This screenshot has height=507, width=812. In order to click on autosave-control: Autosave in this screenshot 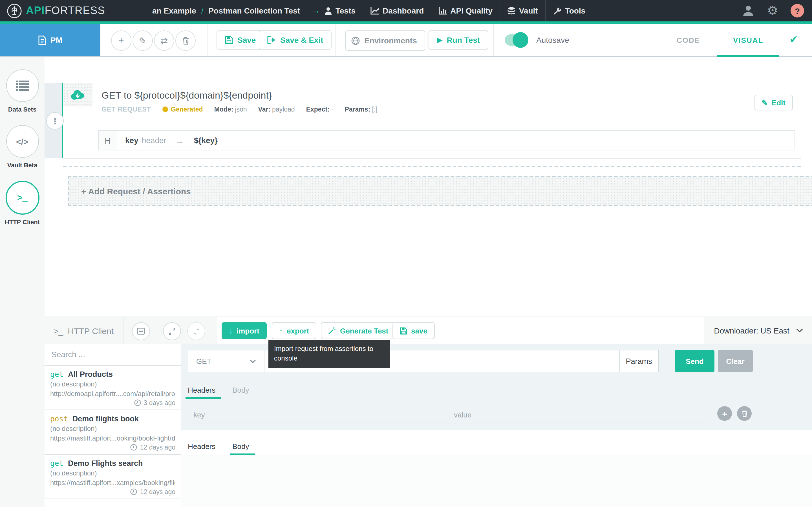, I will do `click(537, 40)`.